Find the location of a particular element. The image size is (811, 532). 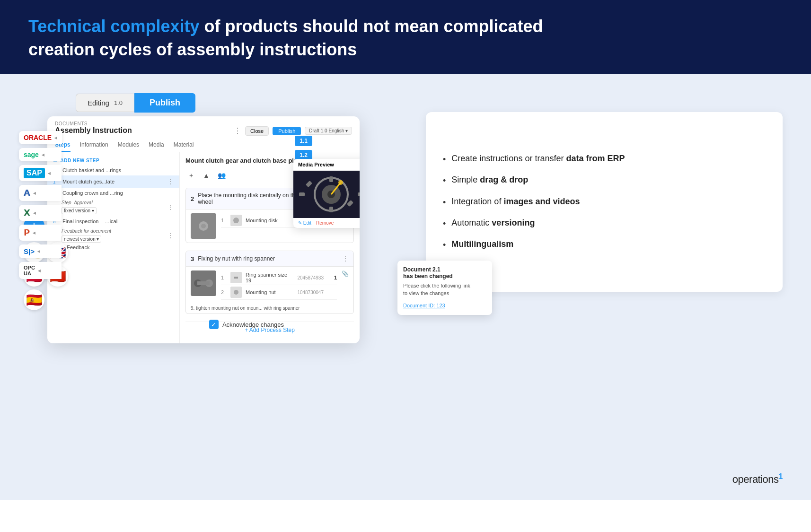

integration-excel: 𝗫 ◂ is located at coordinates (40, 213).